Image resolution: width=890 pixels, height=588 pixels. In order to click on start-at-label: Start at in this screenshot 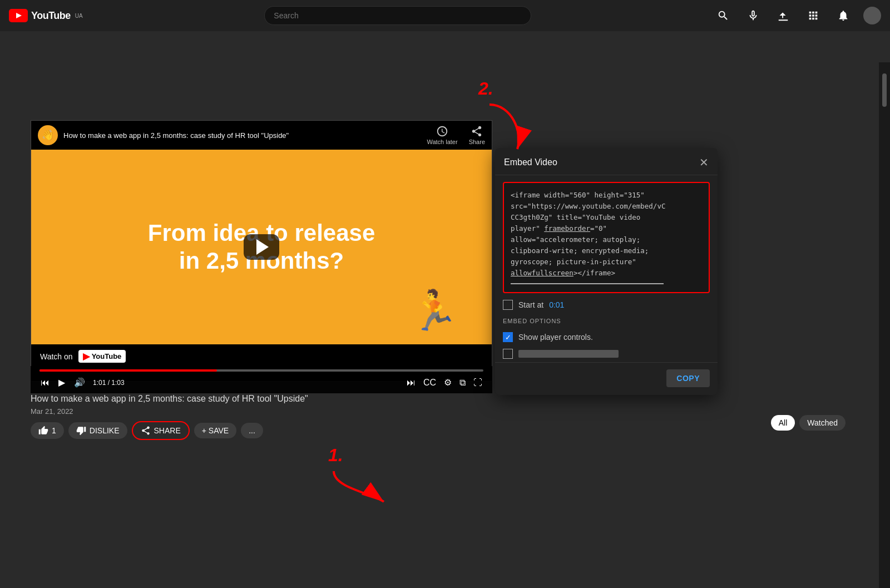, I will do `click(531, 305)`.